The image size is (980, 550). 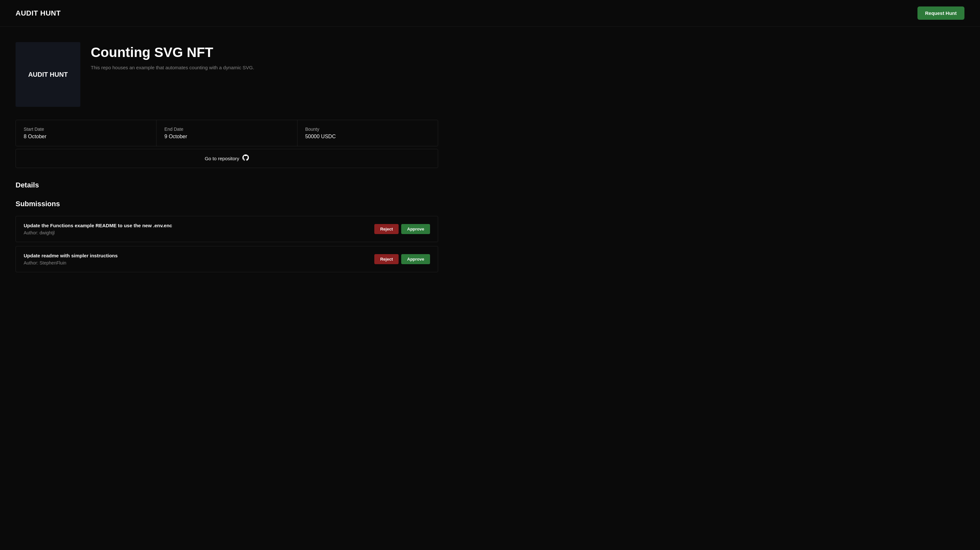 What do you see at coordinates (227, 137) in the screenshot?
I see `end-date-value: 9 October` at bounding box center [227, 137].